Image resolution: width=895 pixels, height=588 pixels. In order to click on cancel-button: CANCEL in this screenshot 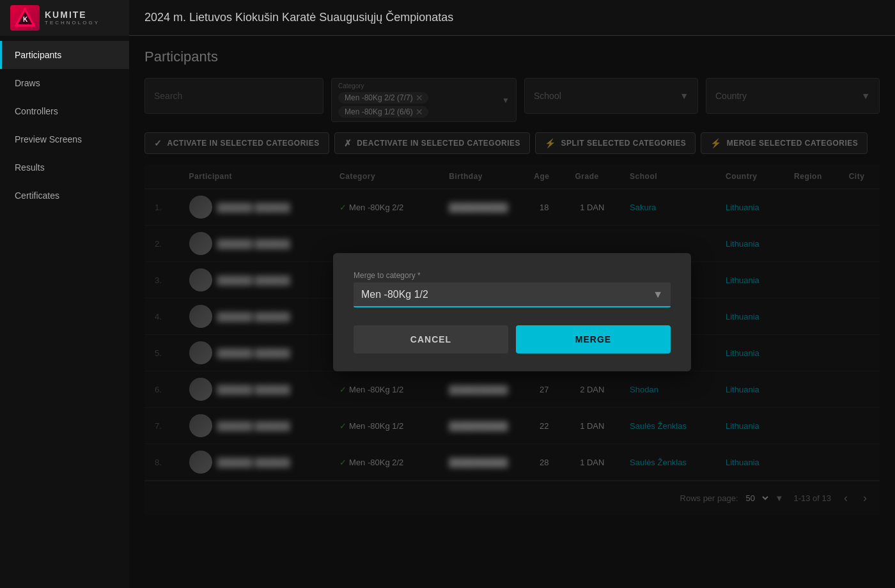, I will do `click(431, 339)`.